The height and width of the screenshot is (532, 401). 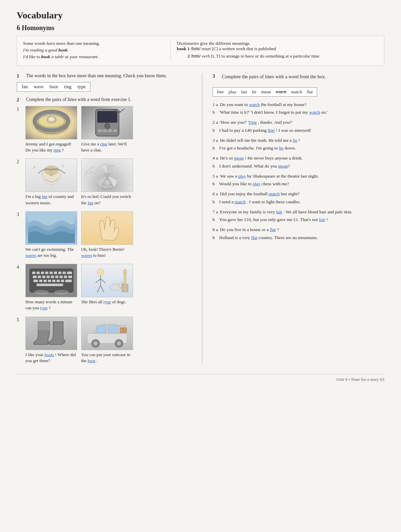 I want to click on pair-4-right: She likes all type of dogs., so click(x=107, y=288).